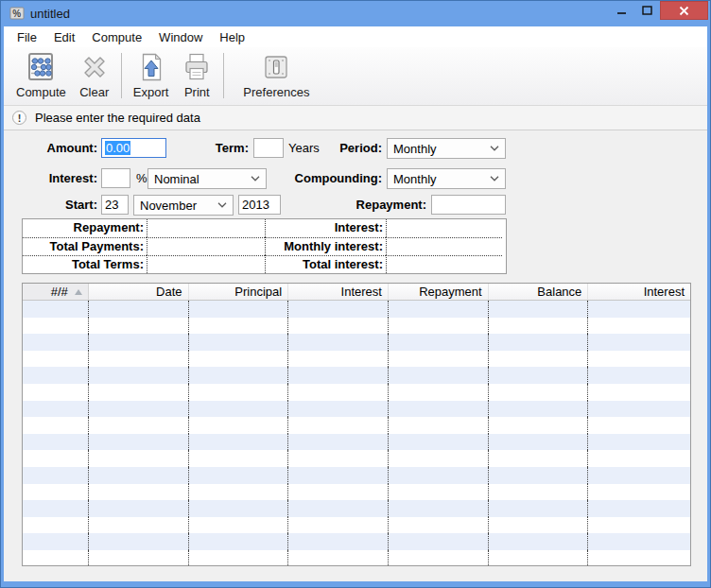  I want to click on compute-button: Compute, so click(42, 77).